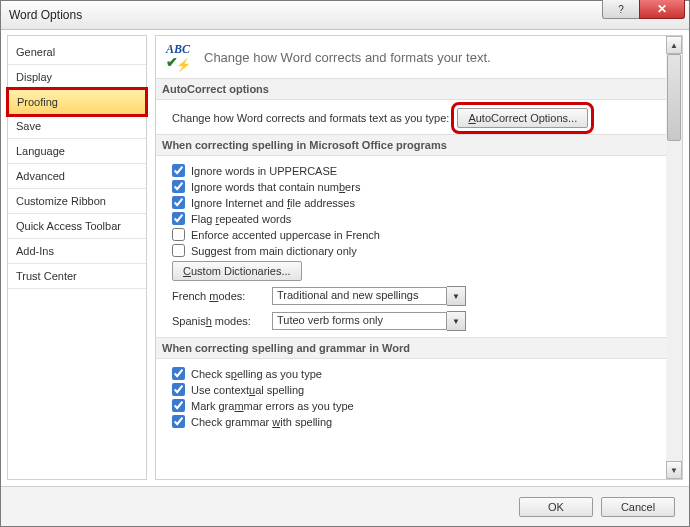 This screenshot has height=527, width=690. What do you see at coordinates (662, 9) in the screenshot?
I see `close-icon: ✕` at bounding box center [662, 9].